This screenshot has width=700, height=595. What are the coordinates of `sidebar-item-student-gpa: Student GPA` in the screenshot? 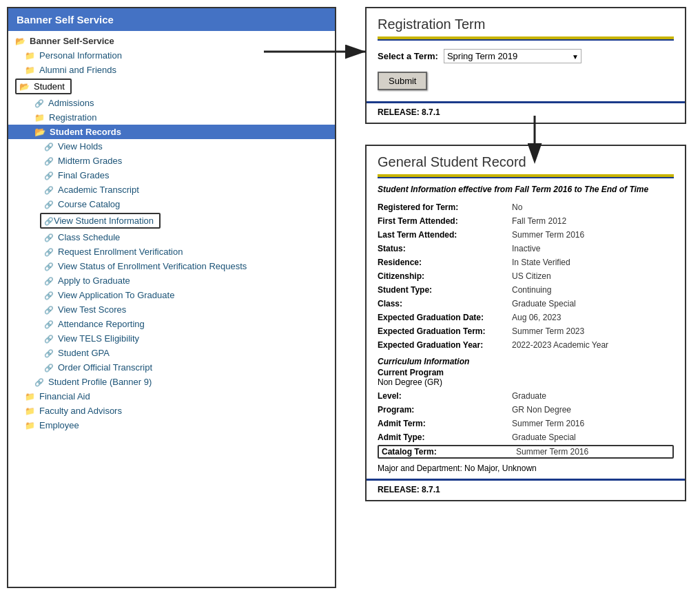 It's located at (172, 353).